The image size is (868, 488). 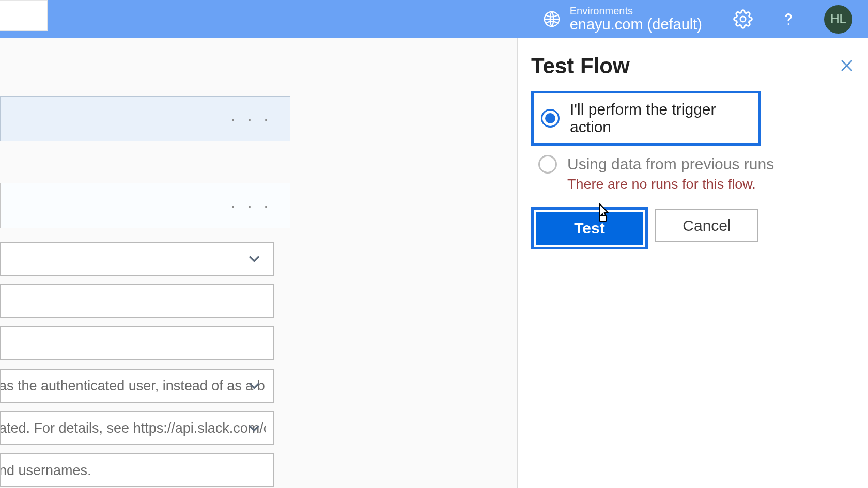 What do you see at coordinates (847, 66) in the screenshot?
I see `close-icon` at bounding box center [847, 66].